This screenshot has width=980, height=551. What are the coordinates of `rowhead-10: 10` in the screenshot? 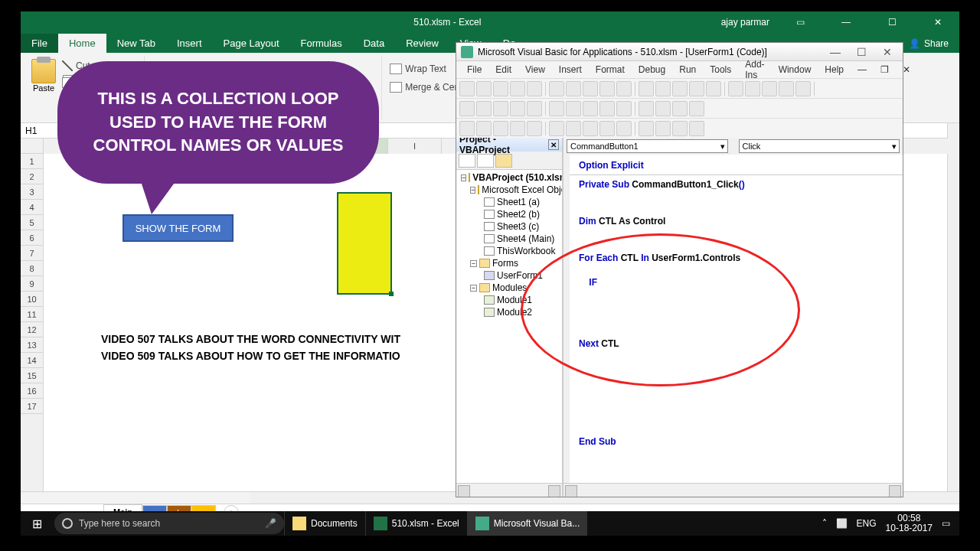 It's located at (32, 299).